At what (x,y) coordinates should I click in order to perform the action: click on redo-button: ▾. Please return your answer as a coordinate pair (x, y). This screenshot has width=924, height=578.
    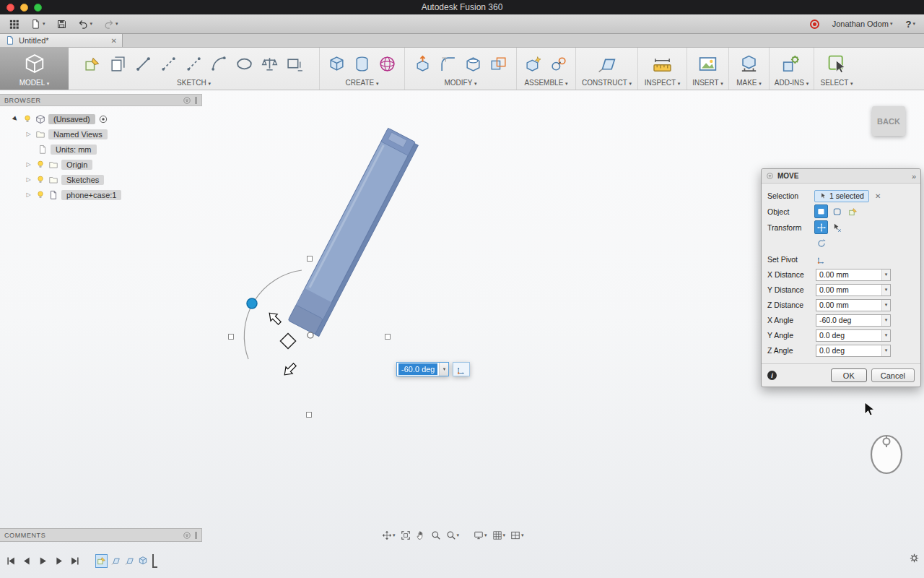
    Looking at the image, I should click on (111, 25).